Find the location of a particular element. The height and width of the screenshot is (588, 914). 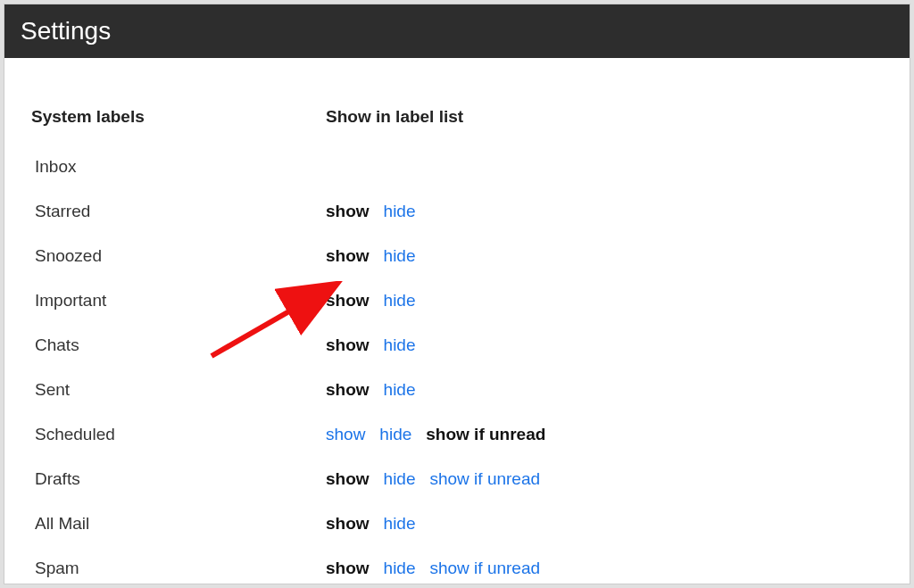

label-name: Starred is located at coordinates (179, 211).